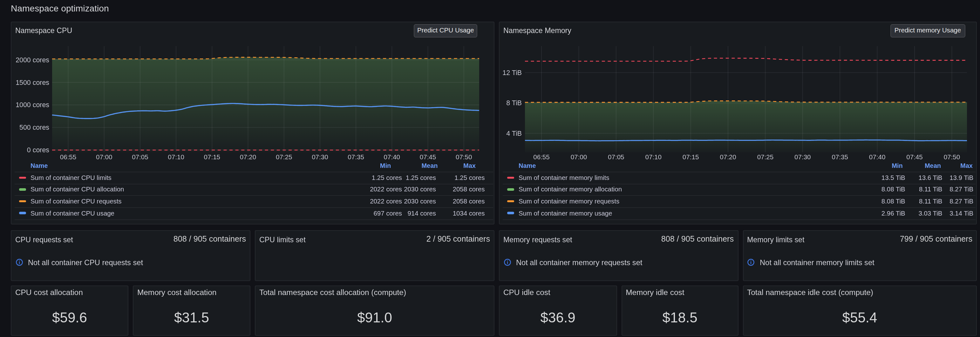 Image resolution: width=980 pixels, height=337 pixels. Describe the element at coordinates (34, 127) in the screenshot. I see `svg-text: 500 cores` at that location.